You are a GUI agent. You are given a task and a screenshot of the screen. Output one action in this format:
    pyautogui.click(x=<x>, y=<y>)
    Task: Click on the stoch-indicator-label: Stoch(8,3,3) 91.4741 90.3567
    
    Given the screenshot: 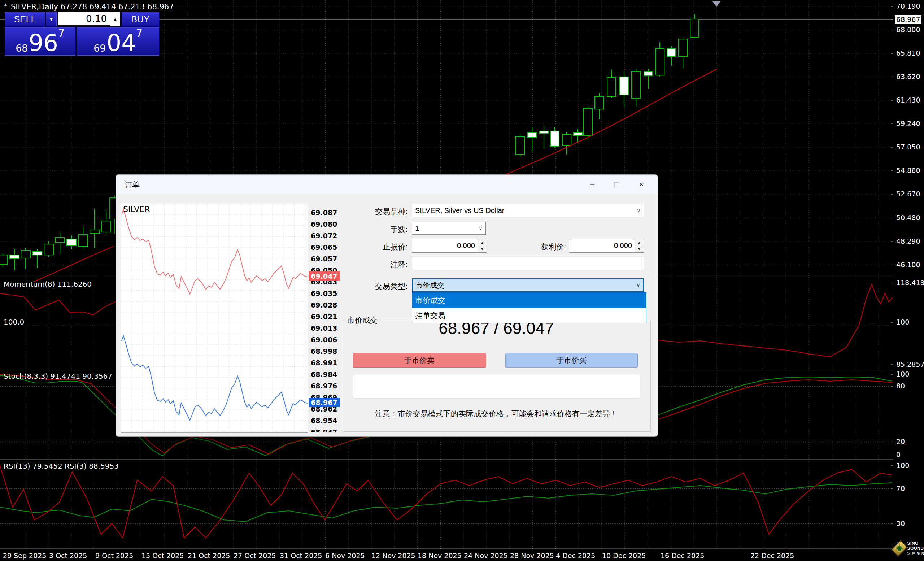 What is the action you would take?
    pyautogui.click(x=58, y=376)
    